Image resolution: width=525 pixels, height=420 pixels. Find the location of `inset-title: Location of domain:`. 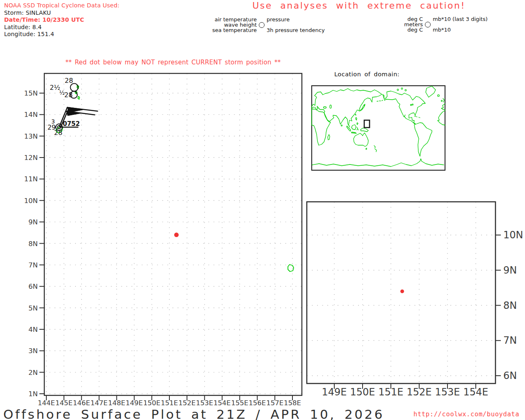

inset-title: Location of domain: is located at coordinates (367, 74).